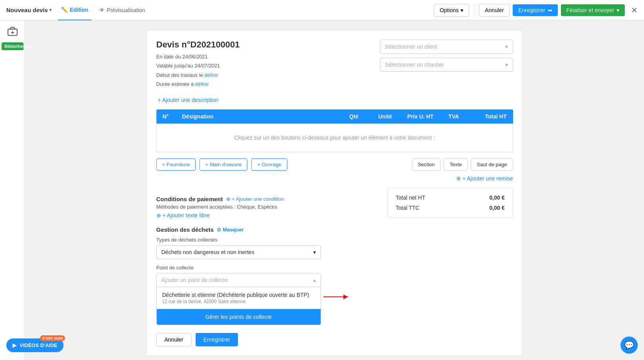  I want to click on total-ttc-label: Total TTC, so click(408, 208).